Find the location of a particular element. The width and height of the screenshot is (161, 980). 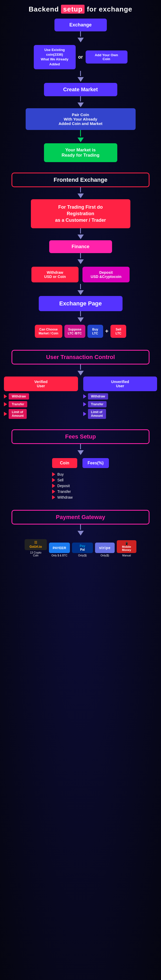

coin-withdraw-item: Withdraw is located at coordinates (65, 498).